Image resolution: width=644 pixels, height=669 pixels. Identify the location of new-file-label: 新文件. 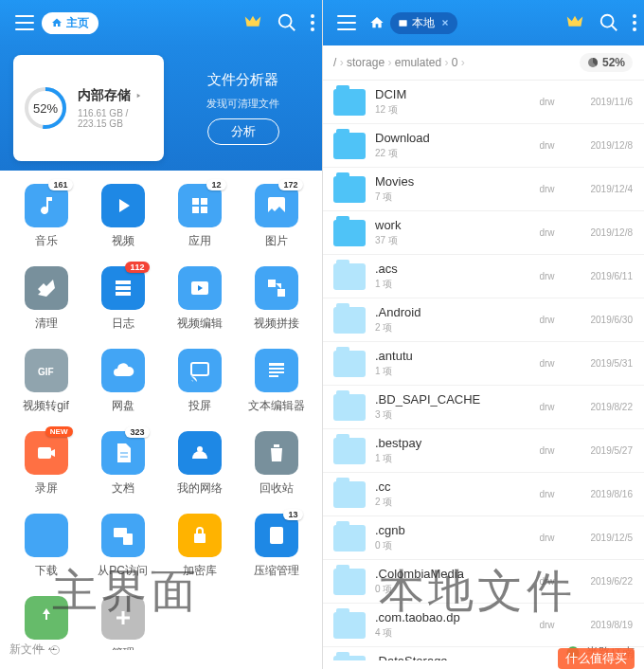
(35, 650).